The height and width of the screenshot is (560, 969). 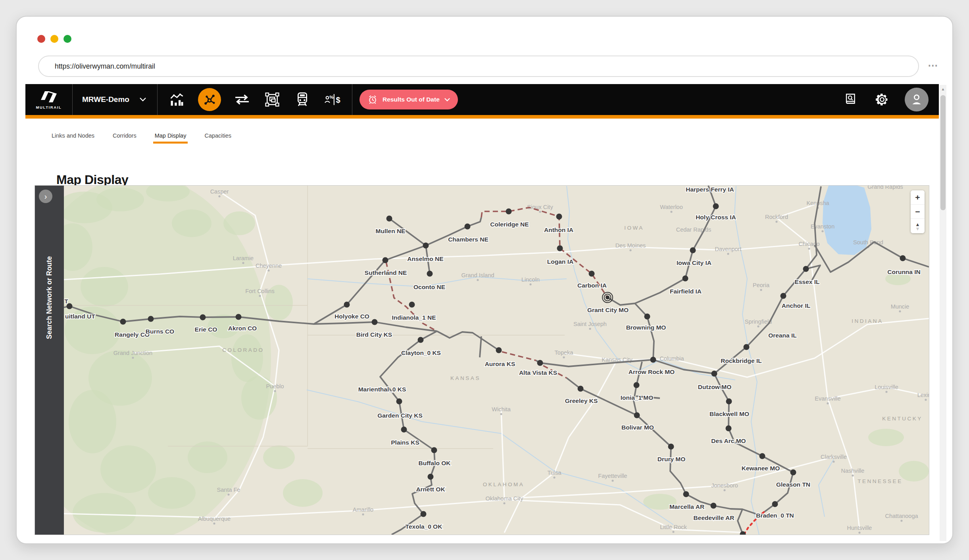 I want to click on map-node-label: Grant City MO, so click(x=608, y=310).